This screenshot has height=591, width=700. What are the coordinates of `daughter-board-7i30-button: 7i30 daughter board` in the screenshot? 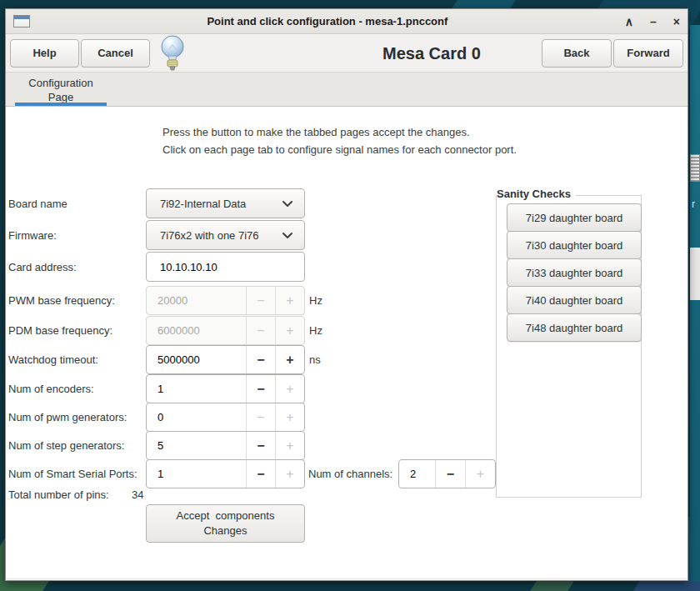 It's located at (574, 245).